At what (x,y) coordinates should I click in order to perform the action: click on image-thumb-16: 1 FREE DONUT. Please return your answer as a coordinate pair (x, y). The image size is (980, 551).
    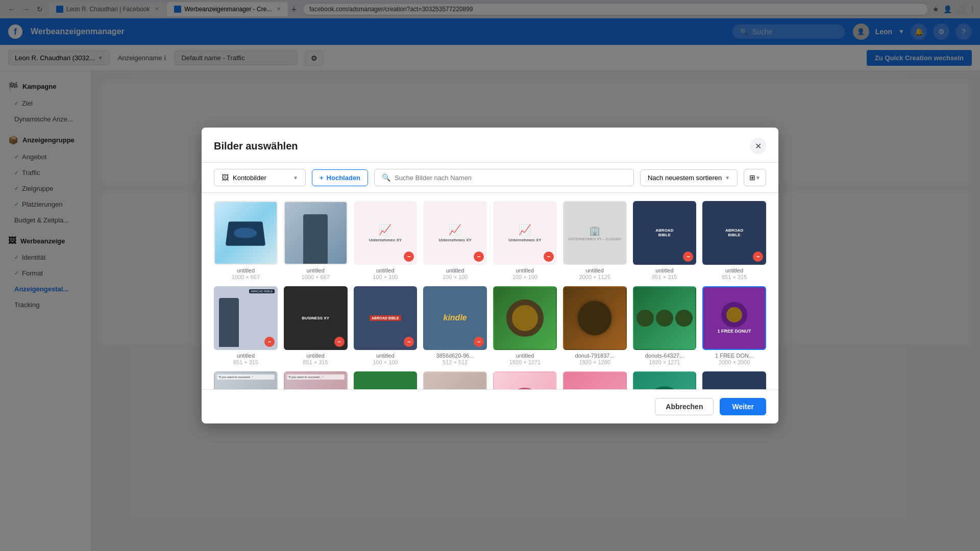
    Looking at the image, I should click on (734, 318).